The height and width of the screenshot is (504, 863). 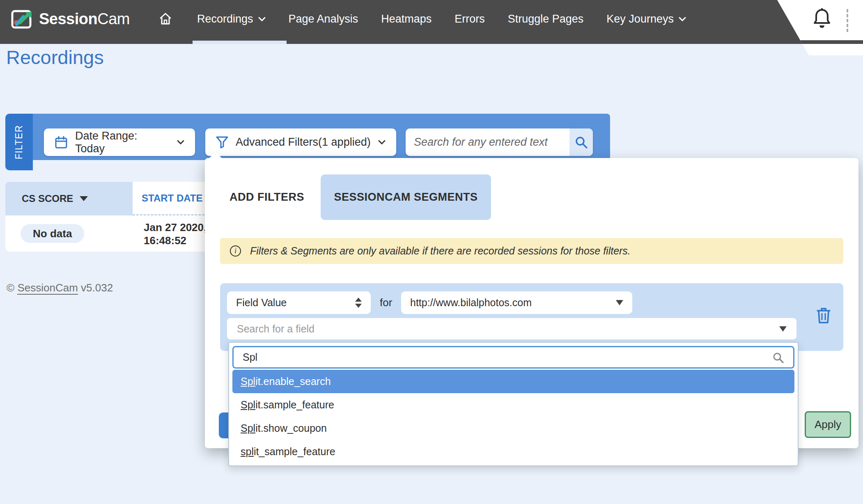 I want to click on nav-item-struggle-pages: Struggle Pages, so click(x=546, y=19).